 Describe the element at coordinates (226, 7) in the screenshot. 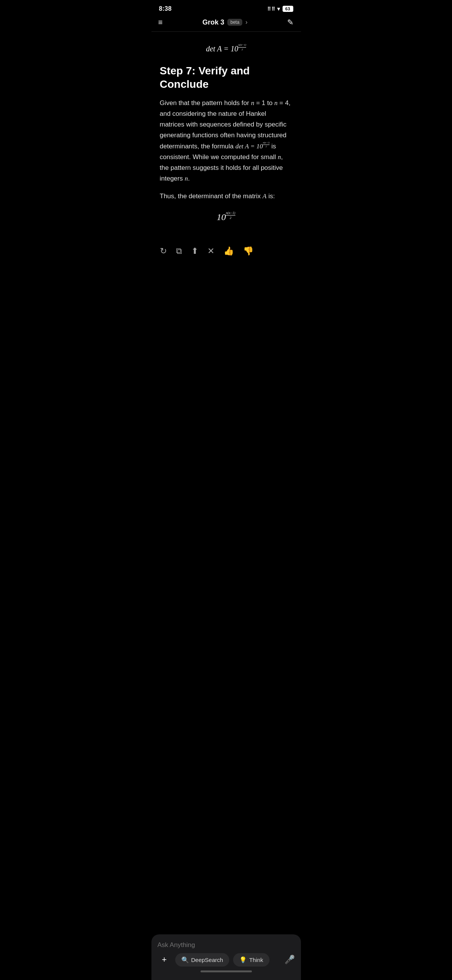

I see `status-bar: 8:38 ⠿ ⠿ ▾ 63` at that location.